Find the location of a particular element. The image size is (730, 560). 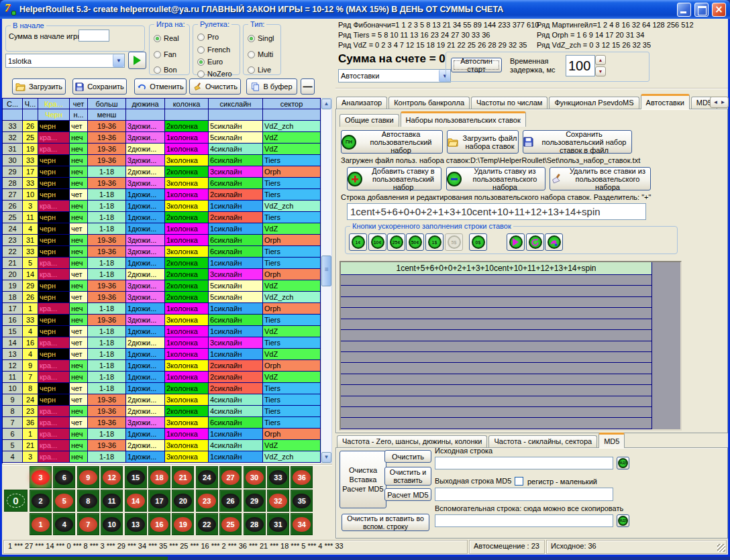

output-string-input is located at coordinates (524, 494).